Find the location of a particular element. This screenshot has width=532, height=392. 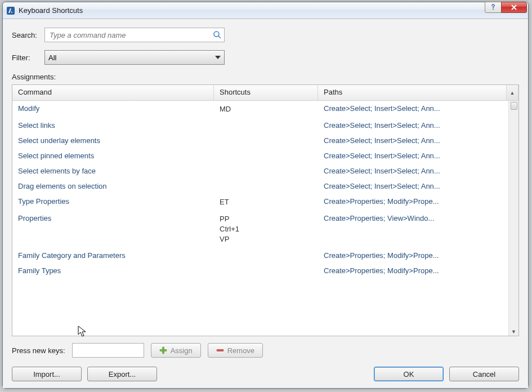

close-button is located at coordinates (514, 7).